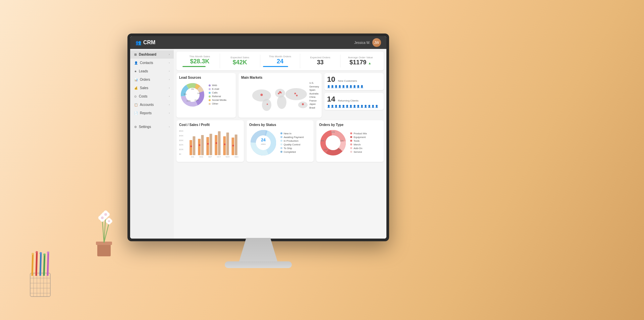  I want to click on kpi-expected-sales: Expected Sales $42K, so click(240, 61).